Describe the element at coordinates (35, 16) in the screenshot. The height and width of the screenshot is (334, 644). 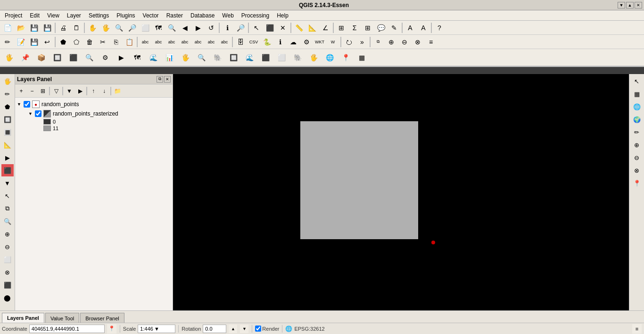
I see `menubar-item-edit: Edit` at that location.